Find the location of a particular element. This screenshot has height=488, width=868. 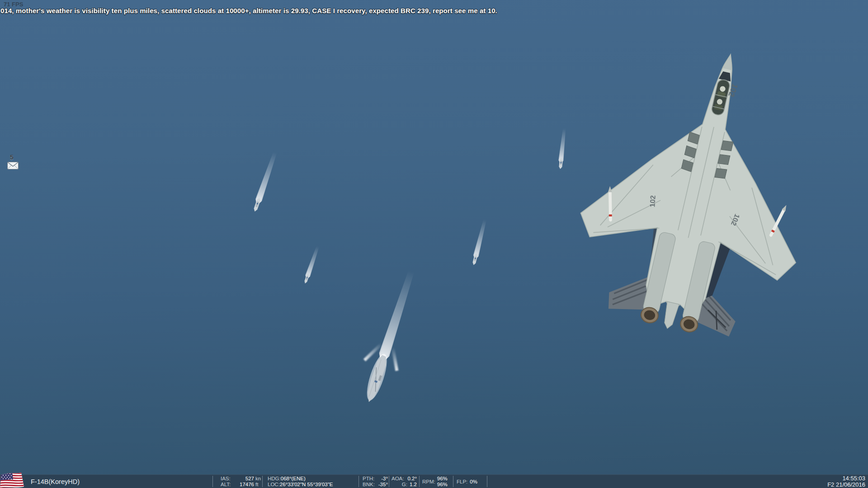

message-count: 5 is located at coordinates (12, 157).